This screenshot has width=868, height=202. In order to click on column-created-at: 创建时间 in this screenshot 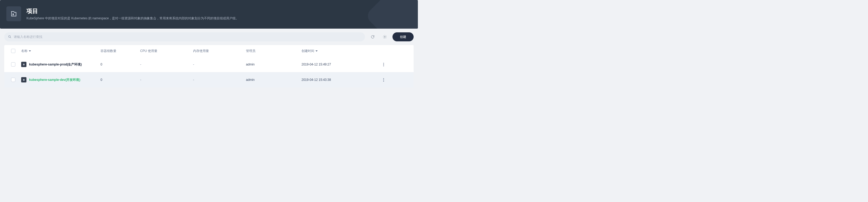, I will do `click(339, 51)`.